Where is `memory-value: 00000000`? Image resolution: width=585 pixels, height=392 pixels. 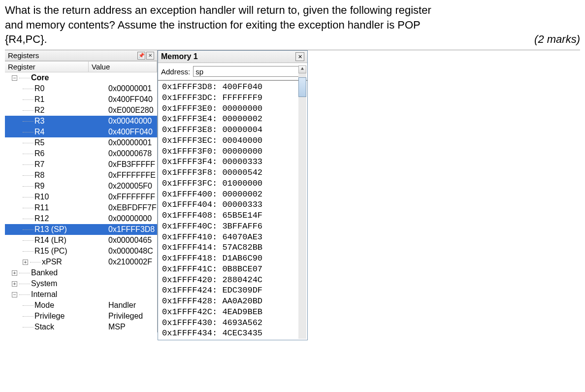
memory-value: 00000000 is located at coordinates (242, 108).